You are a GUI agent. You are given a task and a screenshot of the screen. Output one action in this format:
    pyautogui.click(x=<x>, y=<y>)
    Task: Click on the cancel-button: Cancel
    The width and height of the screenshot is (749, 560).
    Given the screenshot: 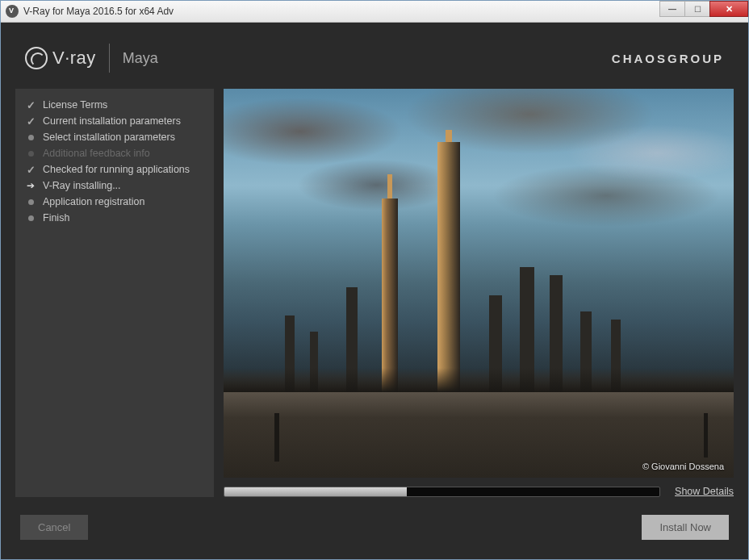 What is the action you would take?
    pyautogui.click(x=54, y=528)
    